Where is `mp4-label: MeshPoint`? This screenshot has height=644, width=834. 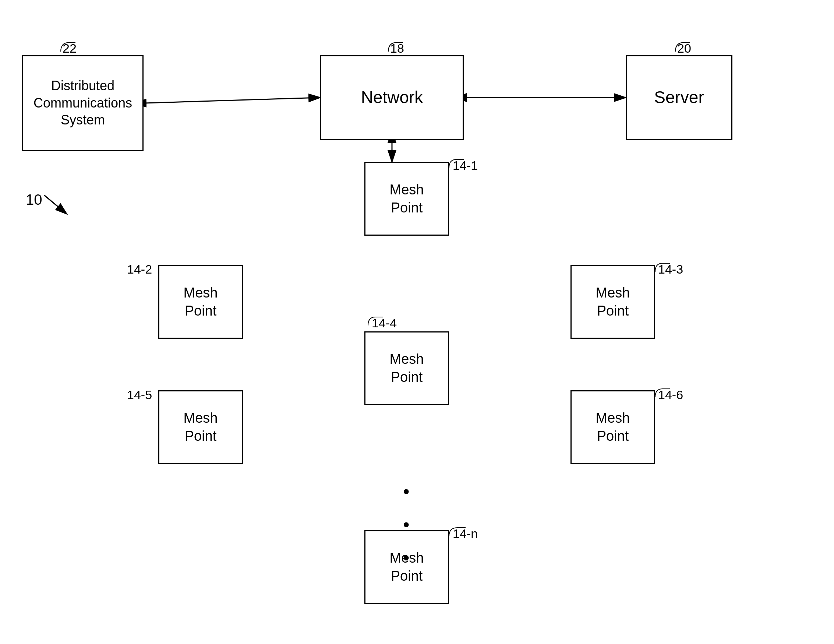 mp4-label: MeshPoint is located at coordinates (407, 368).